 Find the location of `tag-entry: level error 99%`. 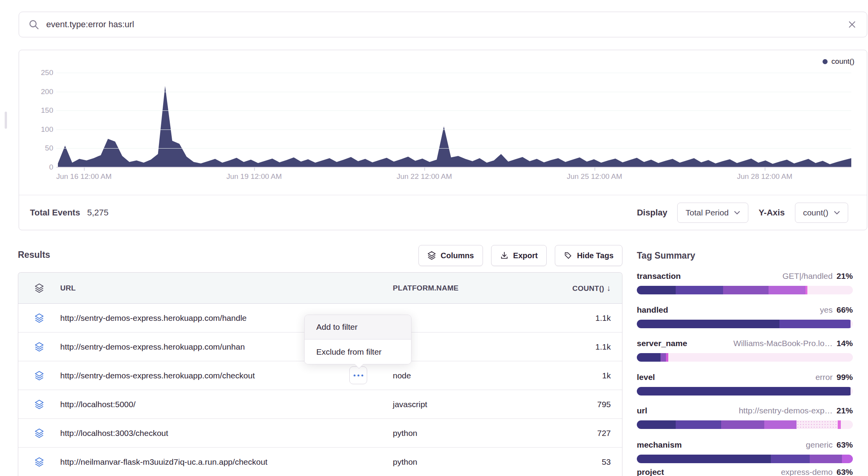

tag-entry: level error 99% is located at coordinates (745, 383).